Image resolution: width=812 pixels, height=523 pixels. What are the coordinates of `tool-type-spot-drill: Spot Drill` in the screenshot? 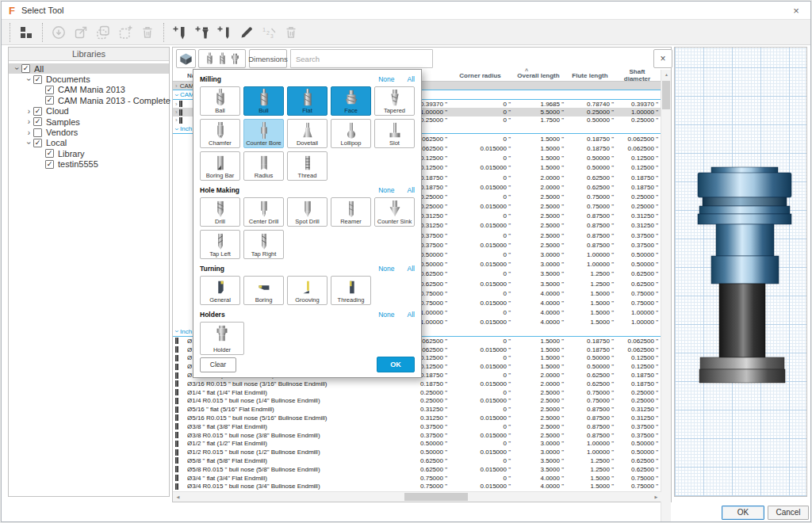 It's located at (308, 212).